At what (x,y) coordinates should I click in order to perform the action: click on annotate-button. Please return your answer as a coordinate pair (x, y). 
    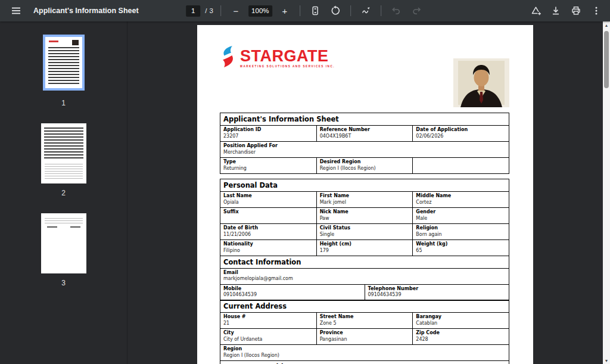
    Looking at the image, I should click on (366, 11).